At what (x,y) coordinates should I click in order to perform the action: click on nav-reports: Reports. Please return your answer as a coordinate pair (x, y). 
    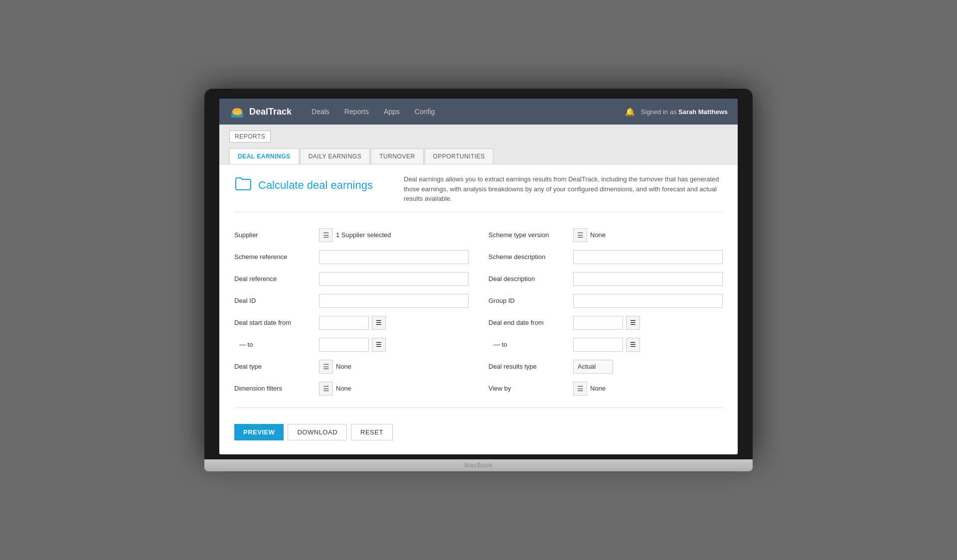
    Looking at the image, I should click on (357, 112).